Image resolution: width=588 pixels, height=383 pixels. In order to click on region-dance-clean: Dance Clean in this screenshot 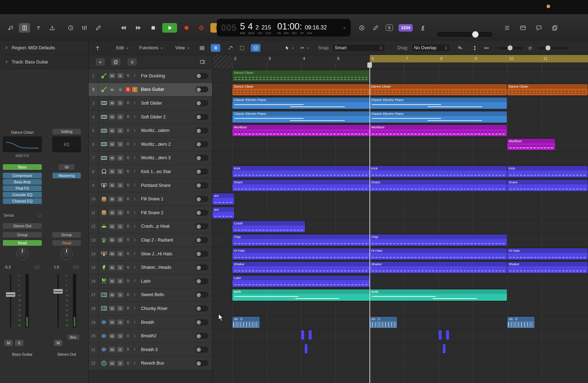, I will do `click(548, 90)`.